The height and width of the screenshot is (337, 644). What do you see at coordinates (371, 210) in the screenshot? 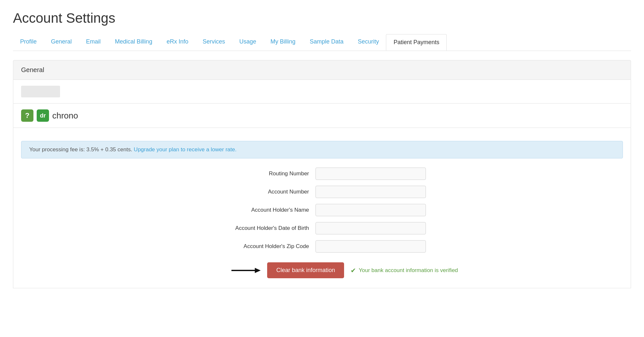
I see `account-holder-name-input` at bounding box center [371, 210].